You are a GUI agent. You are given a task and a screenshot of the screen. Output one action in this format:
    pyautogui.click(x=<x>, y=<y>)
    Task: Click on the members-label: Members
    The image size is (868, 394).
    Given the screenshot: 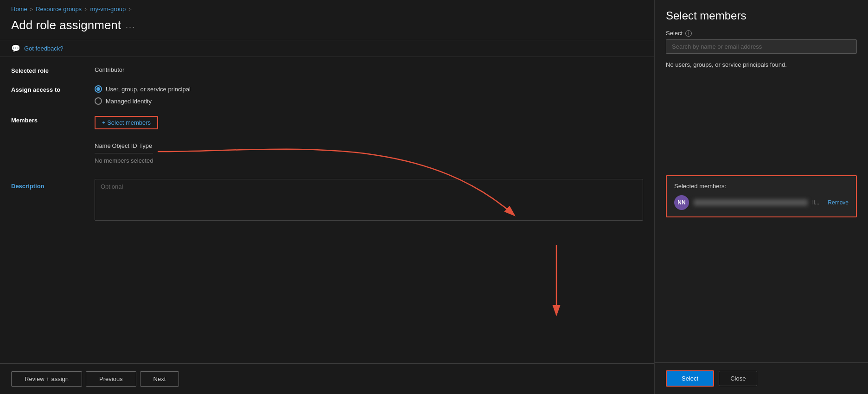 What is the action you would take?
    pyautogui.click(x=48, y=120)
    